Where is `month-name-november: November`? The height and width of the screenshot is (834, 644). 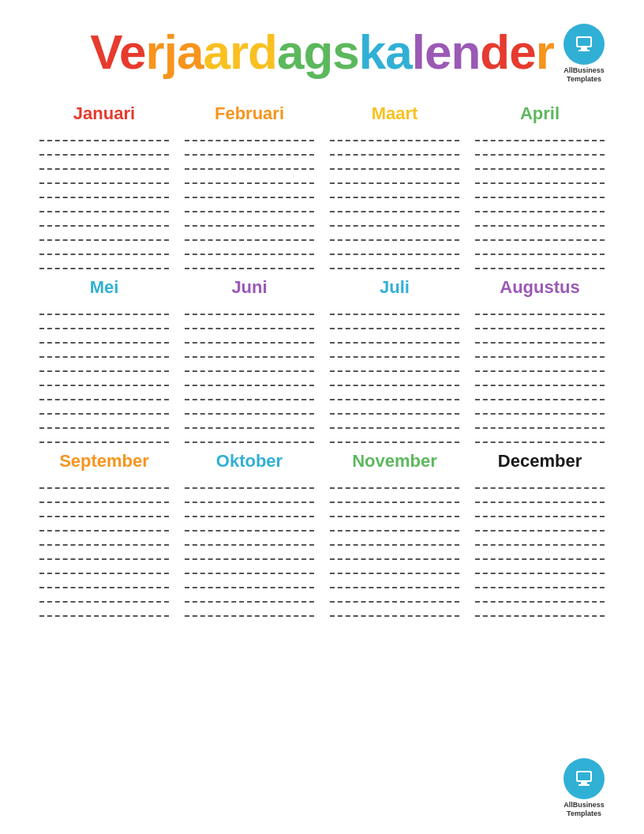
month-name-november: November is located at coordinates (395, 461).